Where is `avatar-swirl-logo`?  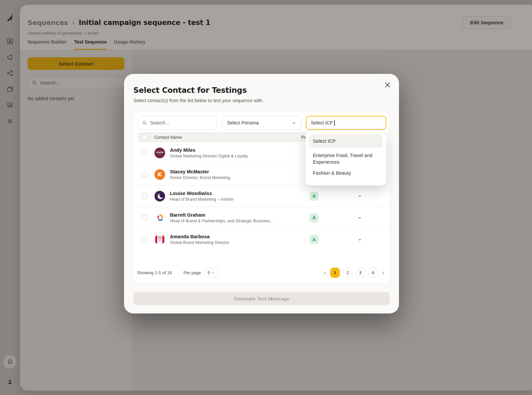 avatar-swirl-logo is located at coordinates (160, 218).